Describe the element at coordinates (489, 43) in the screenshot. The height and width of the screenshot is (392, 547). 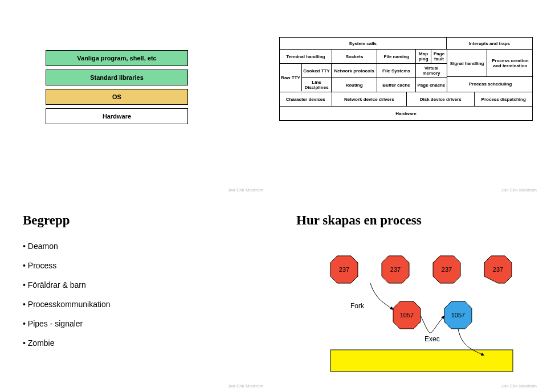
I see `cell-interrupts: Interupts and traps` at that location.